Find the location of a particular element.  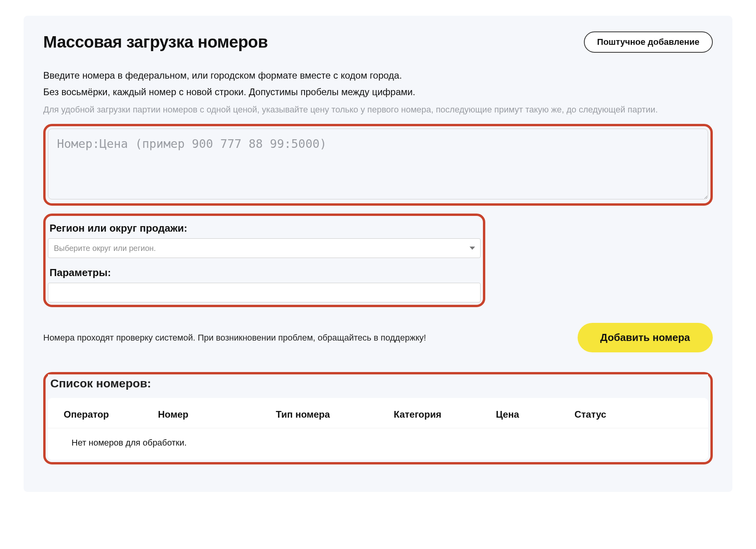

col-category: Категория is located at coordinates (445, 415).